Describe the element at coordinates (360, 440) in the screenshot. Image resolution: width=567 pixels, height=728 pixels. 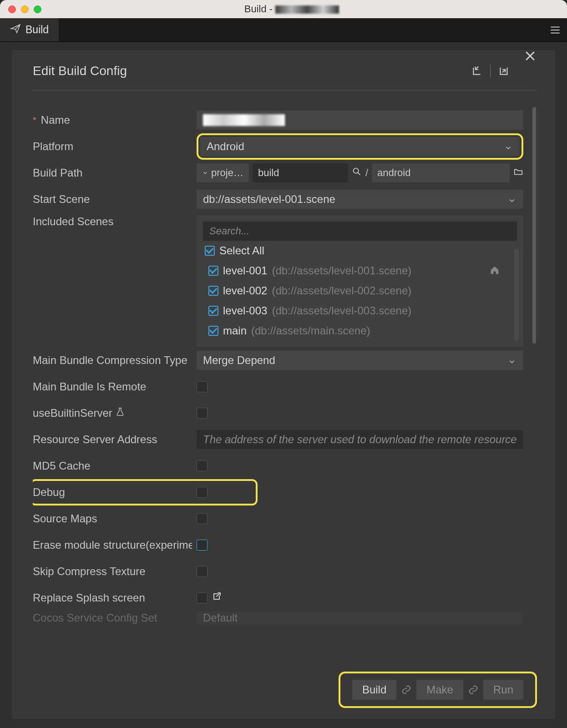
I see `resource-server-input` at that location.